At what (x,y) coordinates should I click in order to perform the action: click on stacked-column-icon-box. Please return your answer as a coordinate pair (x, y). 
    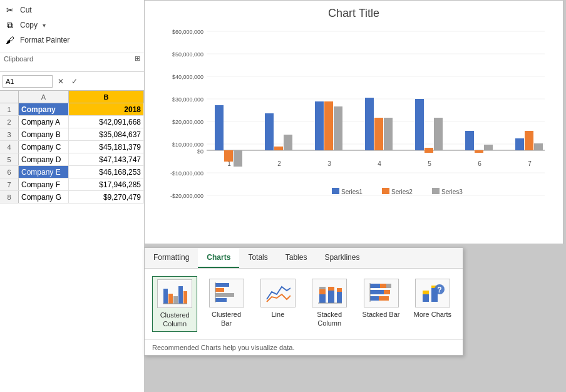
    Looking at the image, I should click on (329, 293).